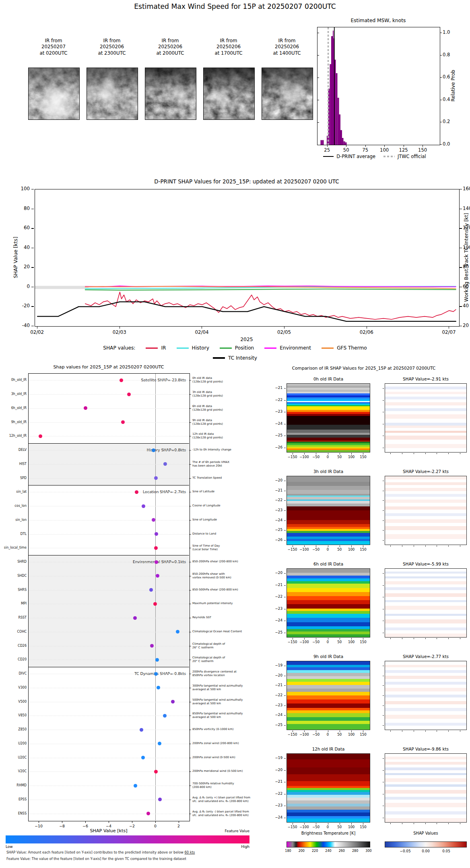 The image size is (470, 868). What do you see at coordinates (328, 379) in the screenshot?
I see `heatmap-title: 0h old IR Data` at bounding box center [328, 379].